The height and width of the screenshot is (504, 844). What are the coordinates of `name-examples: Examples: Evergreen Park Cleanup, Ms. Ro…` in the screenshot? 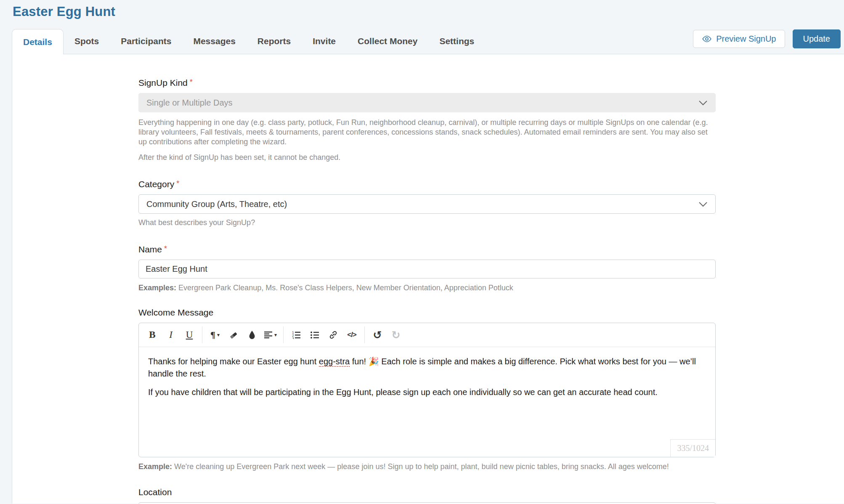 It's located at (427, 288).